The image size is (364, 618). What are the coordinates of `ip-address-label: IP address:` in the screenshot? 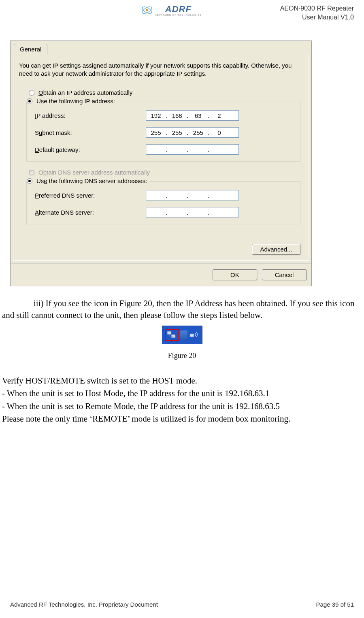 It's located at (89, 116).